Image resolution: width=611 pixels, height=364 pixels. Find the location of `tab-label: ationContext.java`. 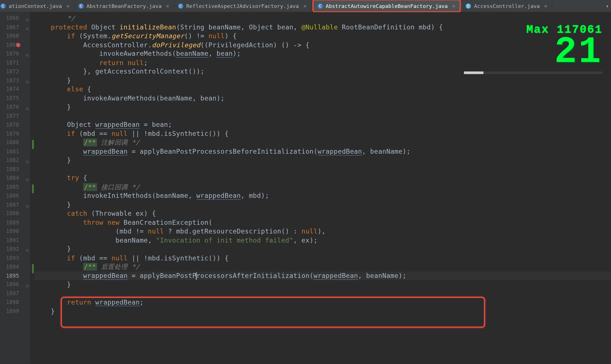

tab-label: ationContext.java is located at coordinates (35, 6).